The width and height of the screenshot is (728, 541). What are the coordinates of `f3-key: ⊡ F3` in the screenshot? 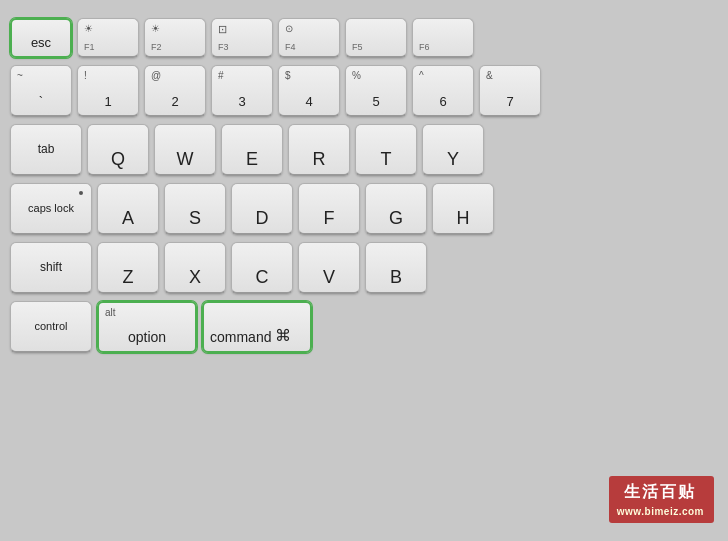 It's located at (242, 38).